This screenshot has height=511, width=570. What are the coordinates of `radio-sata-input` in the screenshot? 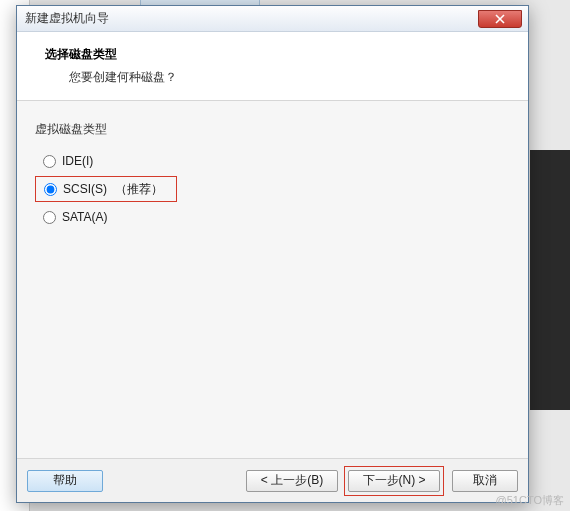 It's located at (50, 218).